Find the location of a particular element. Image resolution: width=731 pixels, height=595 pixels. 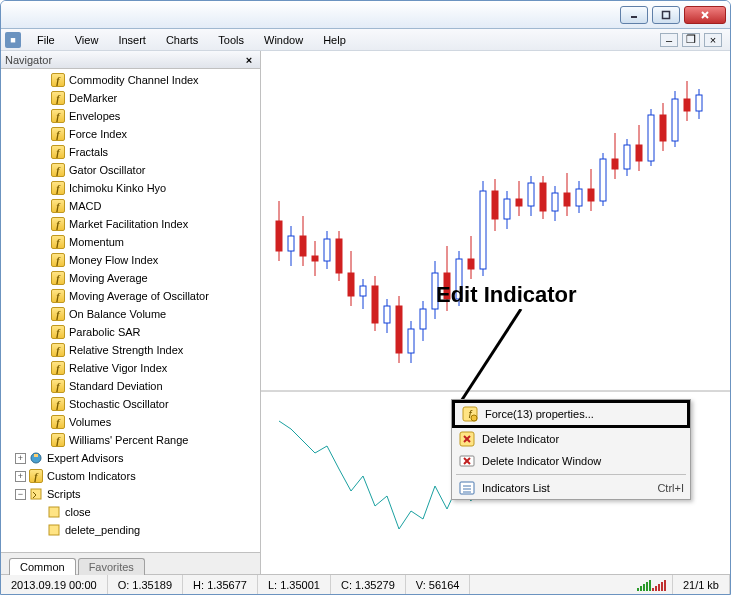

minimize-button is located at coordinates (634, 15).